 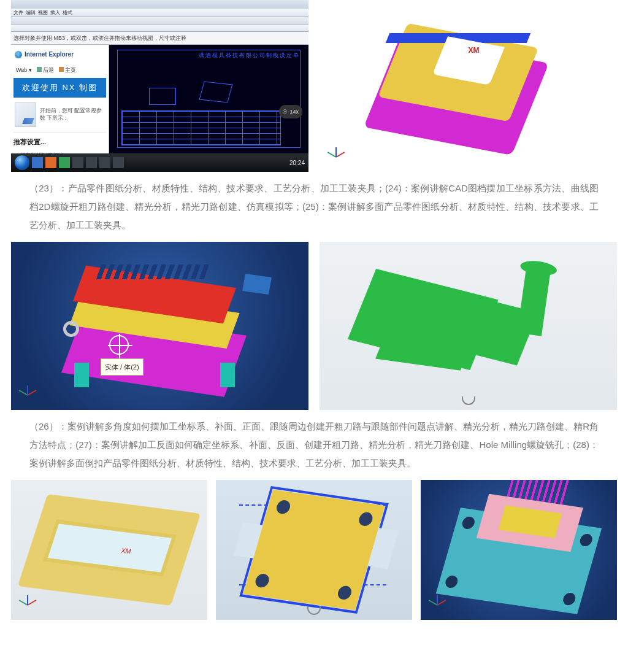 What do you see at coordinates (314, 550) in the screenshot?
I see `cross-insert-view` at bounding box center [314, 550].